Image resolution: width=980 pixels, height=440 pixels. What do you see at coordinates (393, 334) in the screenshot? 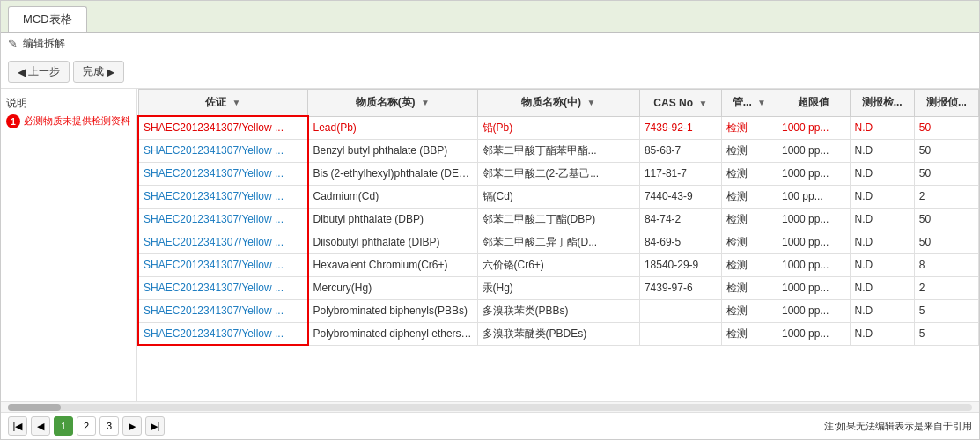
I see `cell-name_en: Polybrominated diphenyl ethers(PB...` at bounding box center [393, 334].